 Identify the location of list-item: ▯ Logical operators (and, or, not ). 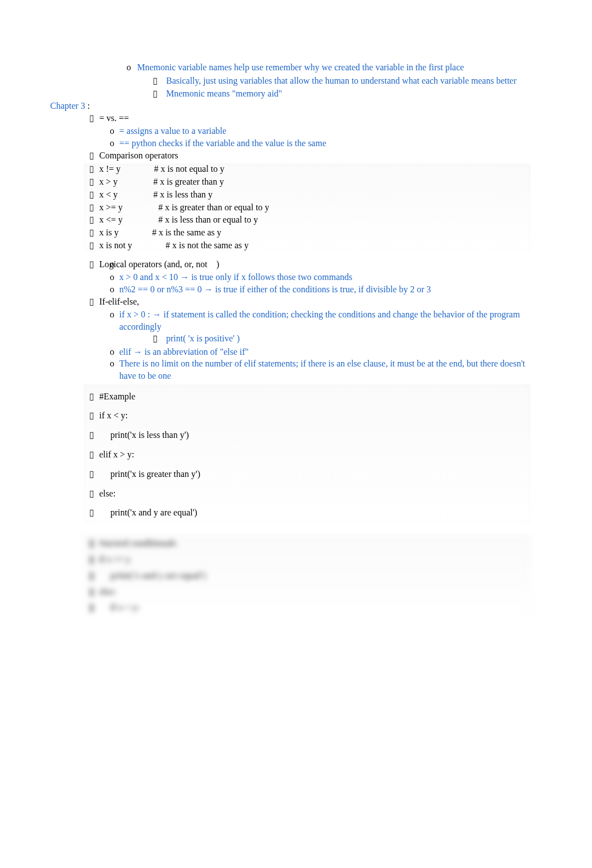
(307, 264).